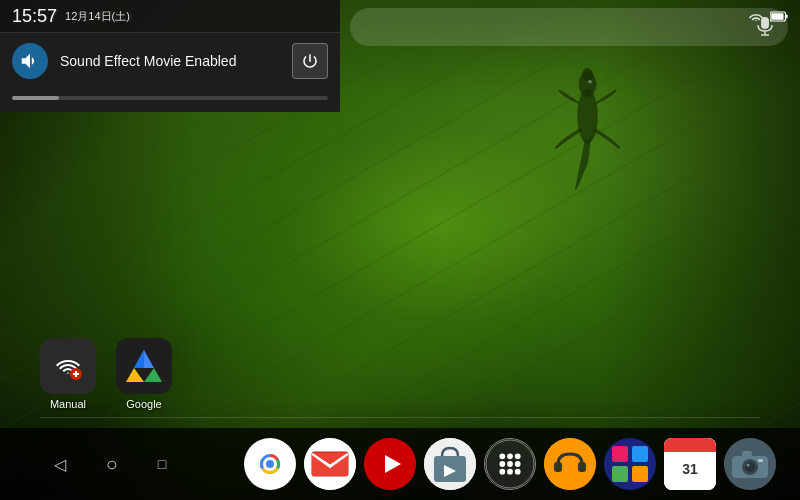  I want to click on progress-fill, so click(36, 98).